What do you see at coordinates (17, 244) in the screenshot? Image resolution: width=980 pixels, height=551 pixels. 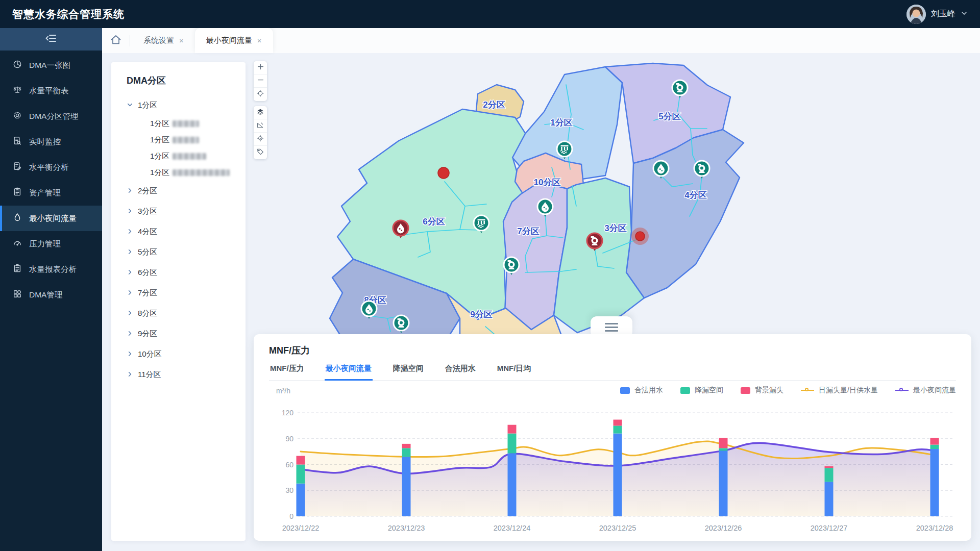 I see `gauge-icon` at bounding box center [17, 244].